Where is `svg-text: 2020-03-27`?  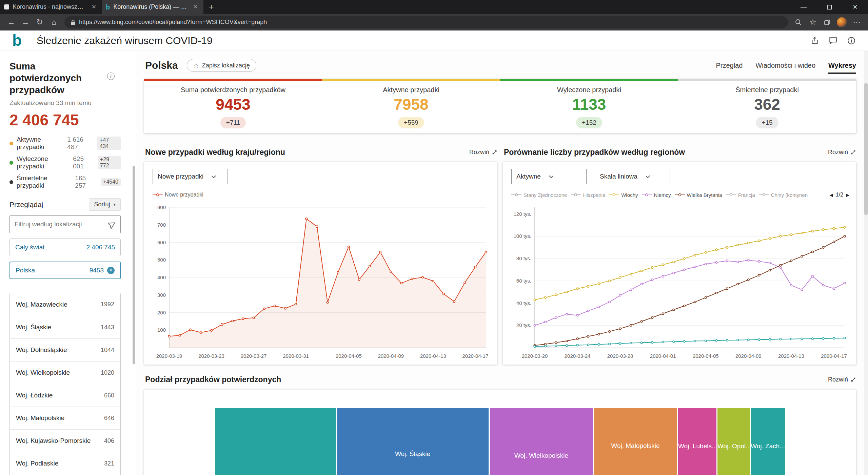 svg-text: 2020-03-27 is located at coordinates (254, 356).